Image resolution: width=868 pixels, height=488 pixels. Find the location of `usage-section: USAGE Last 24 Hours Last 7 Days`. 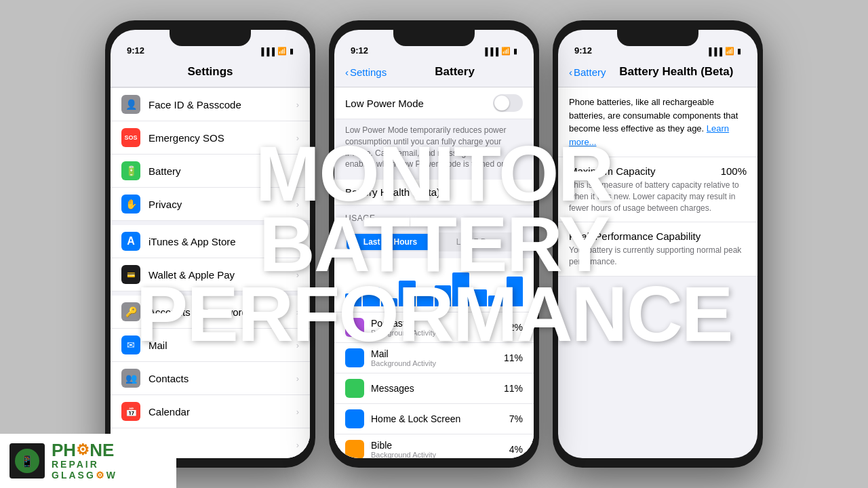

usage-section: USAGE Last 24 Hours Last 7 Days is located at coordinates (434, 259).